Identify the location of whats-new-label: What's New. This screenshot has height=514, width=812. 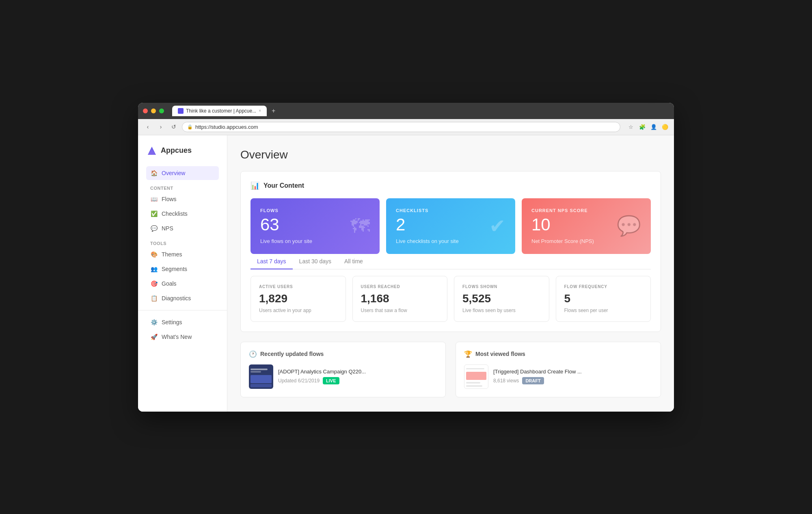
(177, 337).